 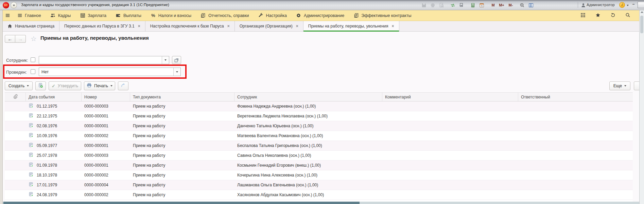 What do you see at coordinates (103, 26) in the screenshot?
I see `tab-2: Перенос данных из Паруса в ЗГУ 3.1×` at bounding box center [103, 26].